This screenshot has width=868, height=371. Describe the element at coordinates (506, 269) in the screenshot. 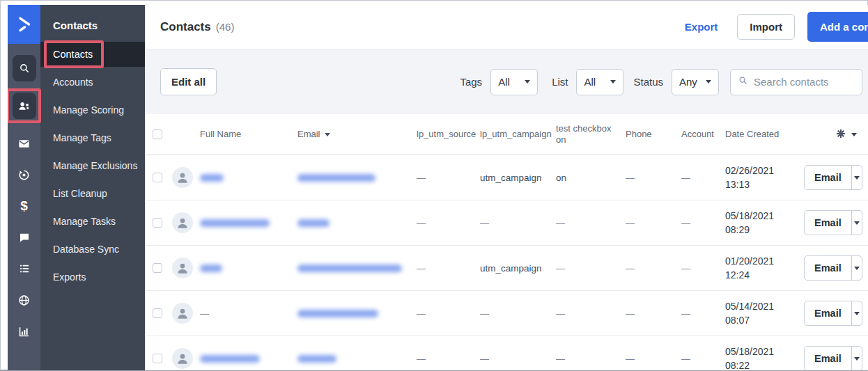

I see `table-row: —utm_campaign———01/20/202112:24Email` at that location.